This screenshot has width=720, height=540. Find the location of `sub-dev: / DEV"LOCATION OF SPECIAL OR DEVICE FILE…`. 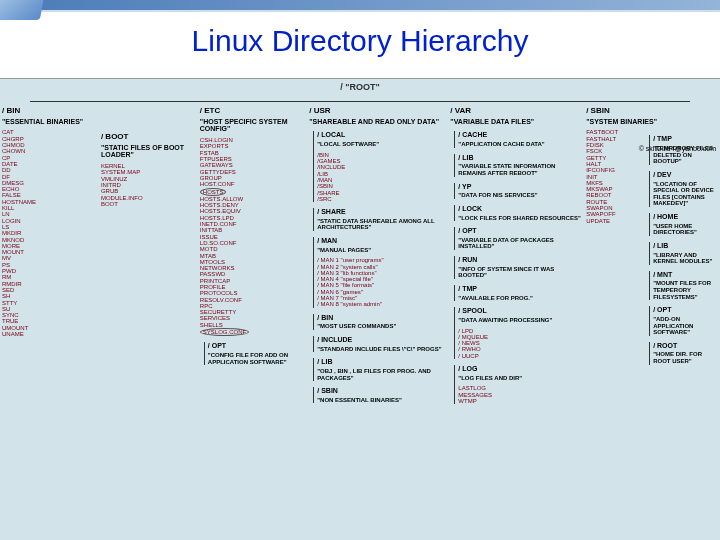

sub-dev: / DEV"LOCATION OF SPECIAL OR DEVICE FILE… is located at coordinates (684, 189).